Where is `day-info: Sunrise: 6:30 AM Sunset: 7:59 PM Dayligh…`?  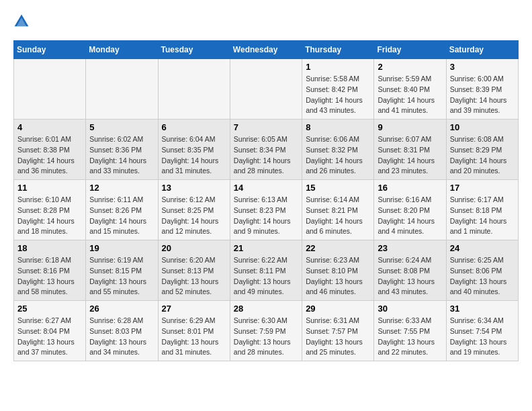
day-info: Sunrise: 6:30 AM Sunset: 7:59 PM Dayligh… is located at coordinates (266, 337).